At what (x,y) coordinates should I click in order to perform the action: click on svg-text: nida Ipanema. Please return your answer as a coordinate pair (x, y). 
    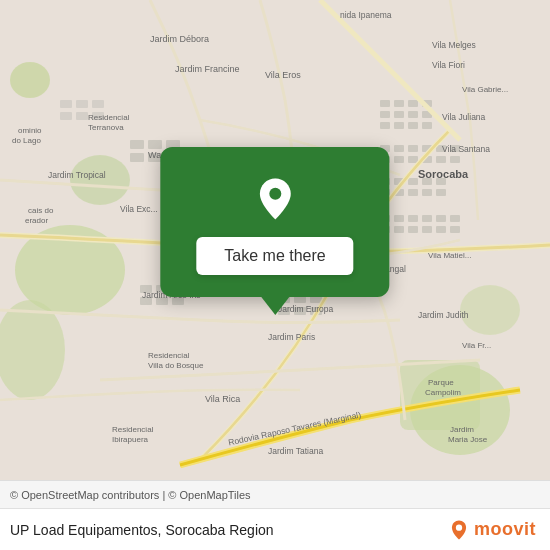
    Looking at the image, I should click on (366, 15).